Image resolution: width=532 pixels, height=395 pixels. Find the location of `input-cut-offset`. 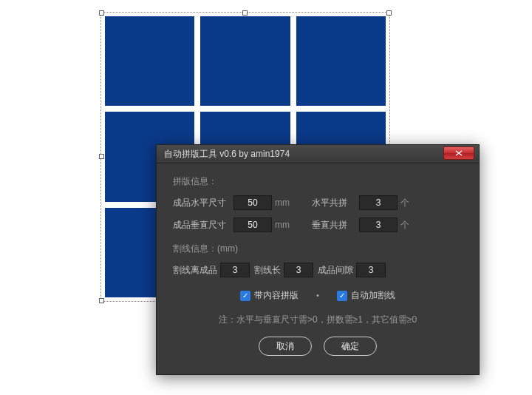

input-cut-offset is located at coordinates (235, 270).